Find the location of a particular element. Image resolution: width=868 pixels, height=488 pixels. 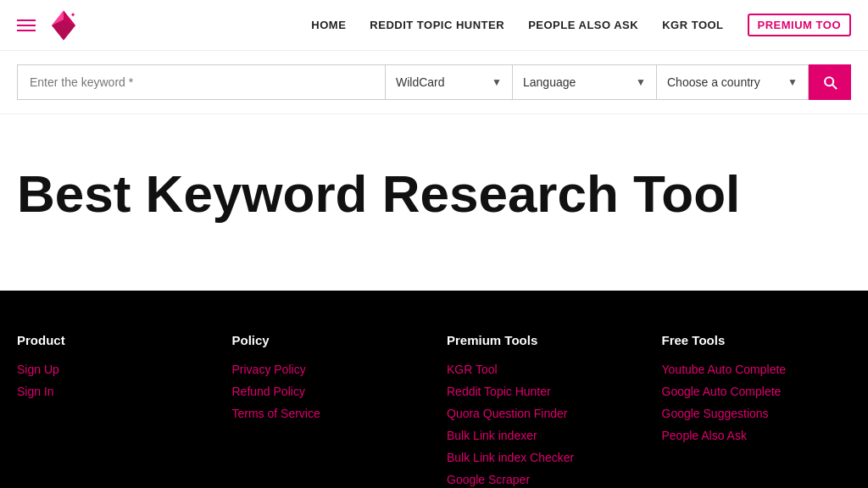

footer-col-product: Product Sign Up Sign In is located at coordinates (112, 410).